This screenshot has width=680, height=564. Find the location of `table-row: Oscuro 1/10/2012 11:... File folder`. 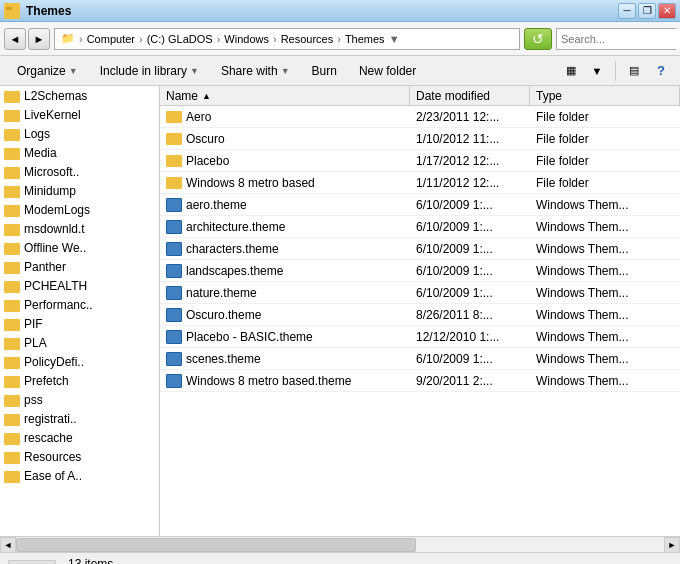

table-row: Oscuro 1/10/2012 11:... File folder is located at coordinates (420, 139).